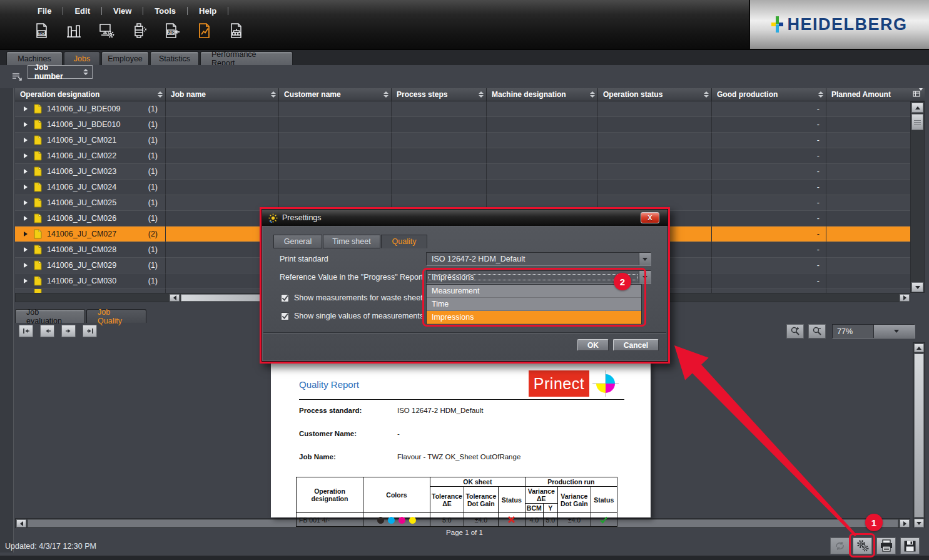 The height and width of the screenshot is (560, 929). Describe the element at coordinates (534, 304) in the screenshot. I see `dropdown-option: Time` at that location.